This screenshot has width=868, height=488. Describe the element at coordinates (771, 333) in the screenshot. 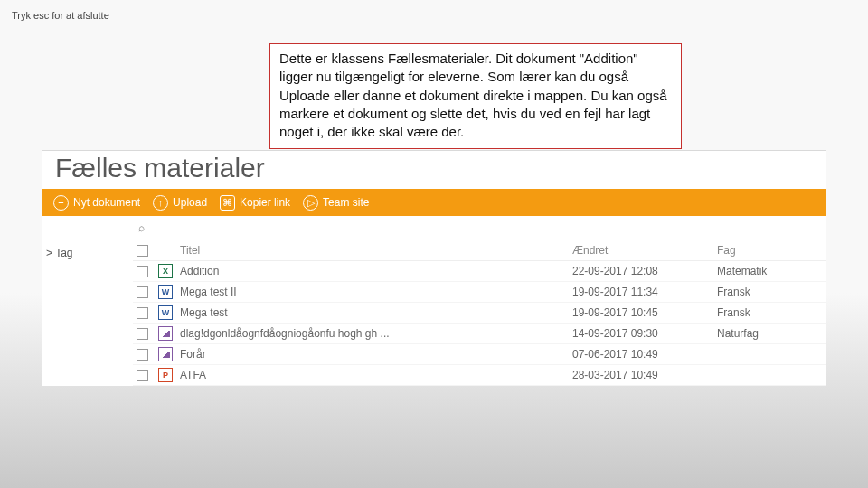

I see `row-subject: Naturfag` at that location.